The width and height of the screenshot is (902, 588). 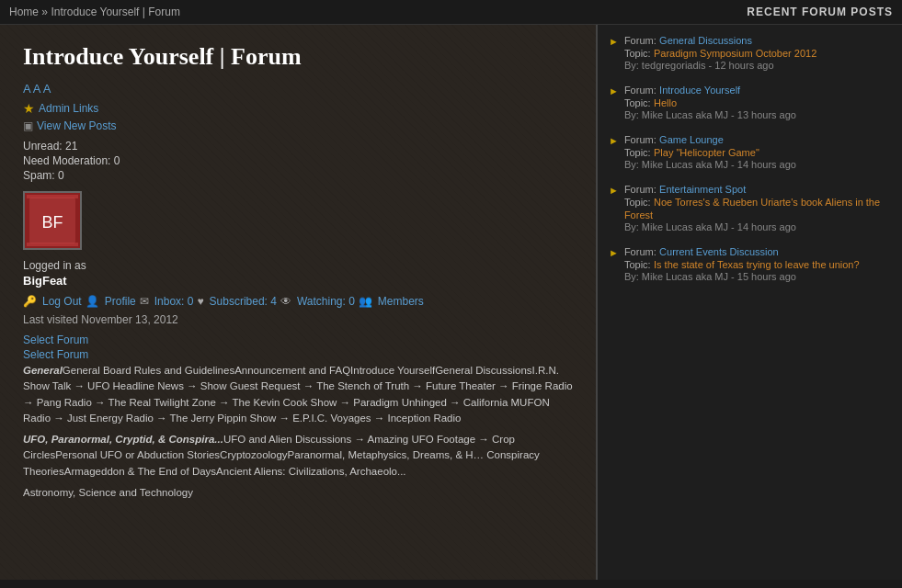 I want to click on recent-posts-label: RECENT FORUM POSTS, so click(x=820, y=12).